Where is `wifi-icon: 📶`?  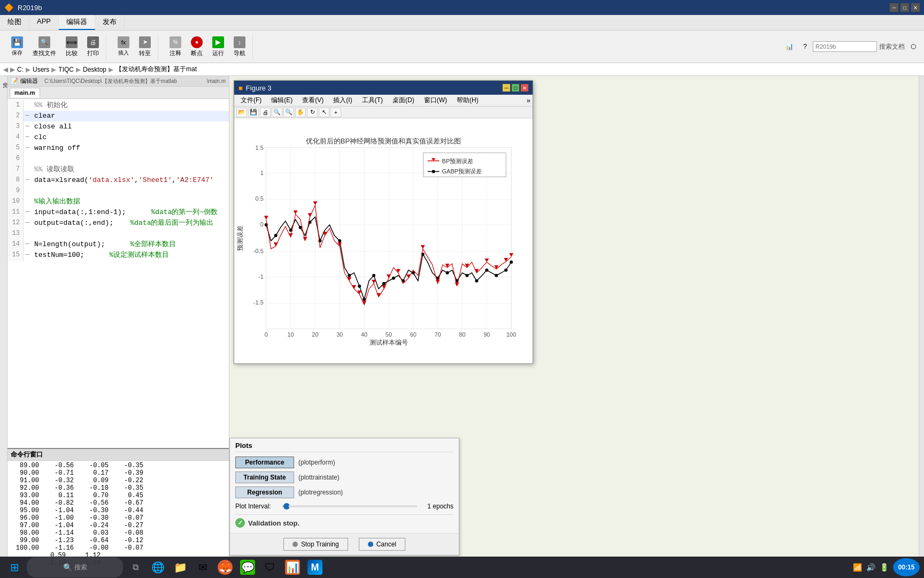 wifi-icon: 📶 is located at coordinates (858, 567).